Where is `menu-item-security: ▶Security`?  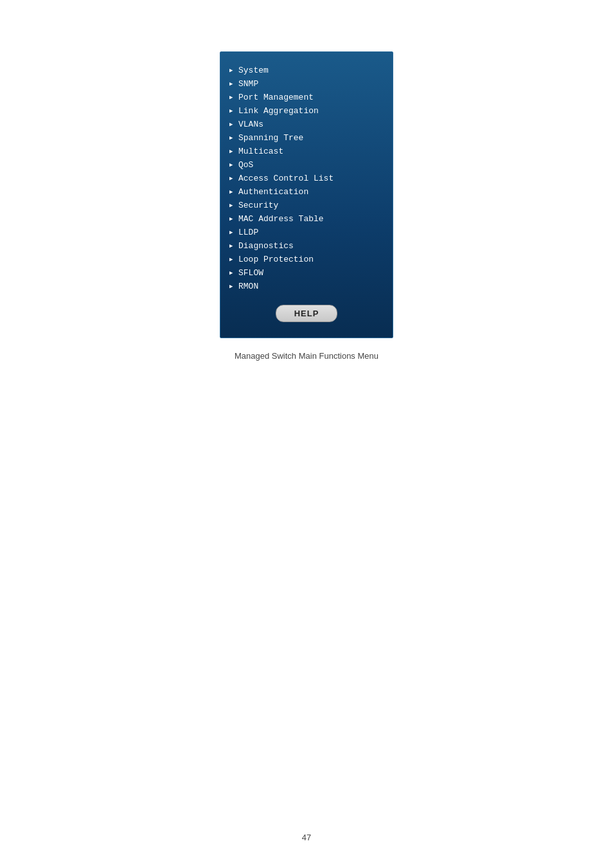
menu-item-security: ▶Security is located at coordinates (306, 206).